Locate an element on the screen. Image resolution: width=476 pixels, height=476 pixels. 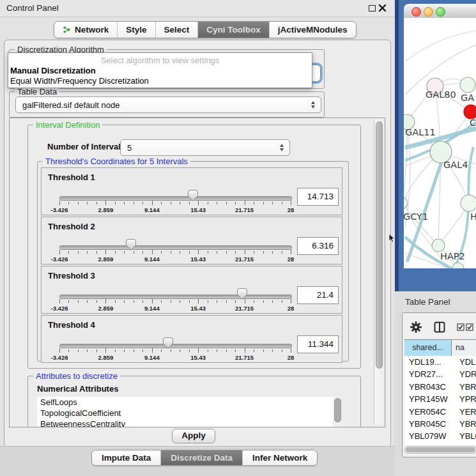
tick-label: 2.859 is located at coordinates (105, 358).